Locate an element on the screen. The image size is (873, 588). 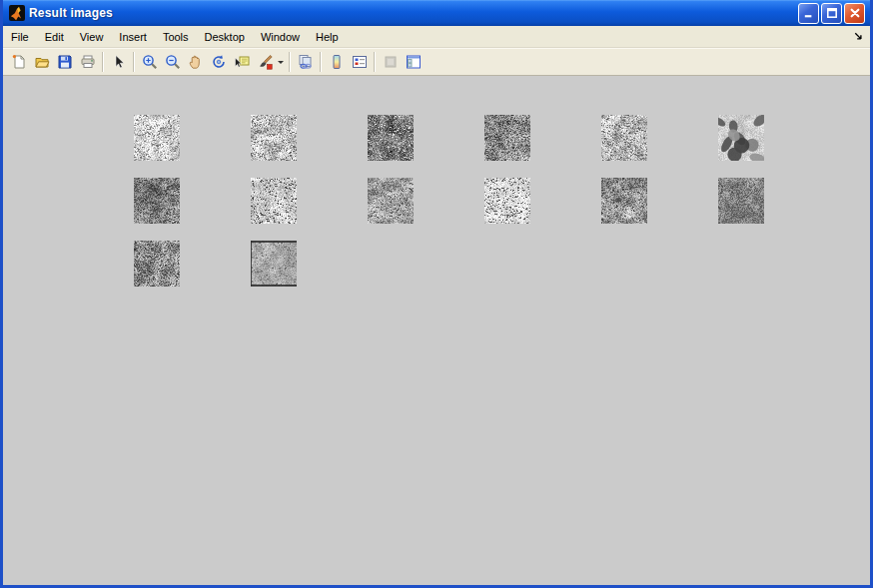
menu-item-view: View is located at coordinates (92, 37).